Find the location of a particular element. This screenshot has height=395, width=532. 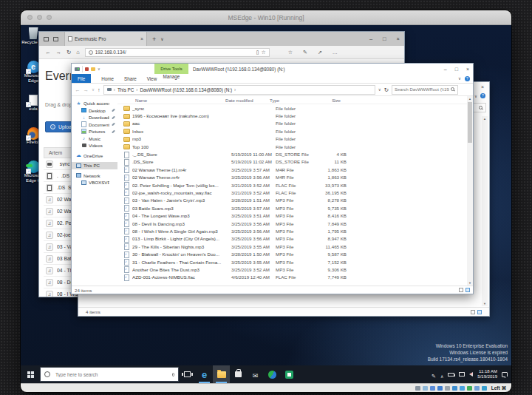

file-row: Another One Bites The Dust.mp3 3/25/2019… is located at coordinates (293, 269).